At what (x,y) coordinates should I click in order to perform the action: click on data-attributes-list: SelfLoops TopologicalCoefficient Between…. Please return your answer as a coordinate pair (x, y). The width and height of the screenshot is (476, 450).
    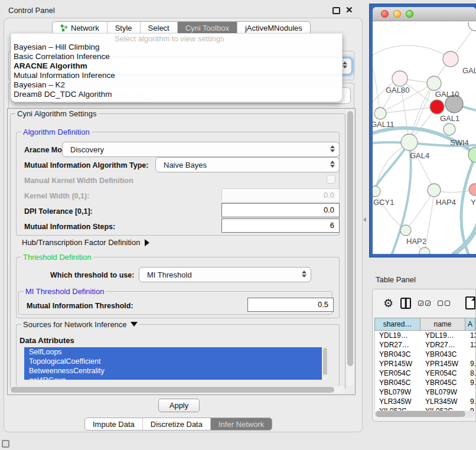
    Looking at the image, I should click on (173, 364).